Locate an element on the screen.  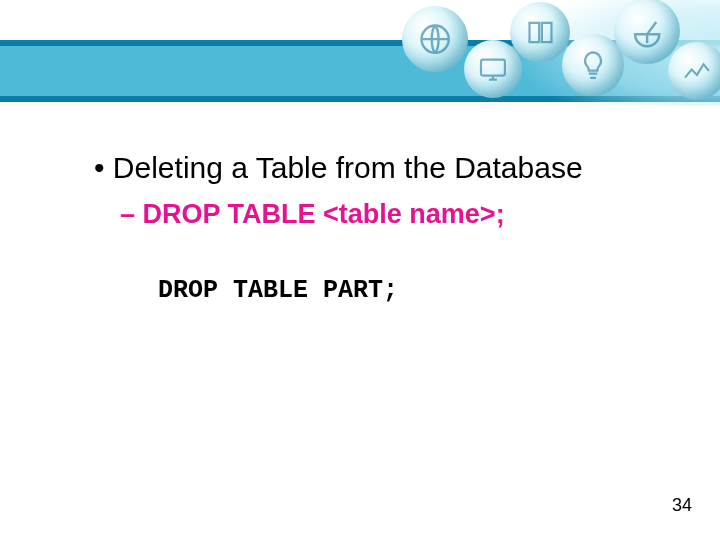
chart-icon is located at coordinates (694, 71).